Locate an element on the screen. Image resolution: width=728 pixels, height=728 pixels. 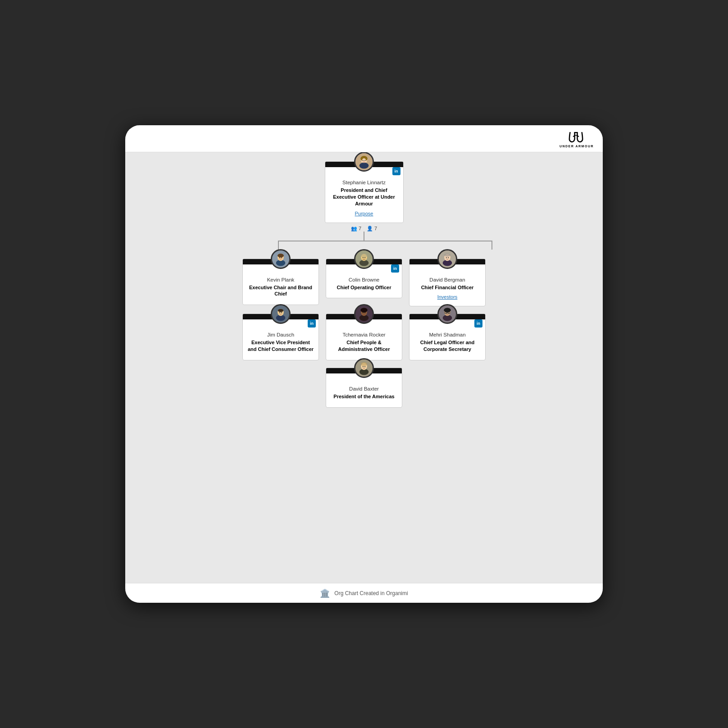
avatar-tcher is located at coordinates (364, 314).